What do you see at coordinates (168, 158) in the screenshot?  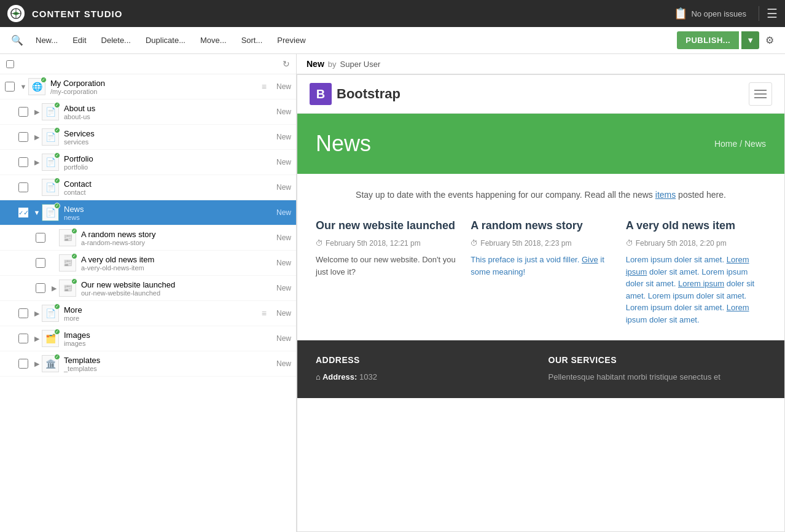 I see `item-name: Portfolio` at bounding box center [168, 158].